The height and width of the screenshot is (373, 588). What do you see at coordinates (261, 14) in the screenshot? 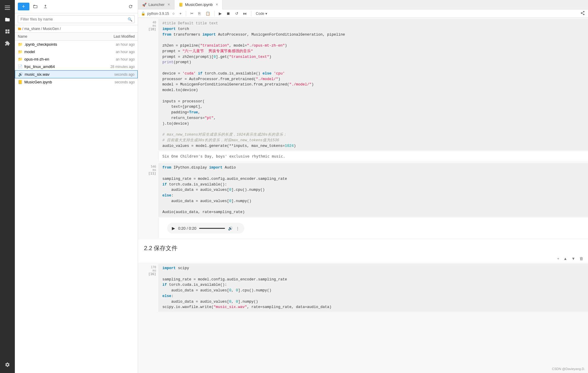
I see `code-mode-selector: Code ▾` at bounding box center [261, 14].